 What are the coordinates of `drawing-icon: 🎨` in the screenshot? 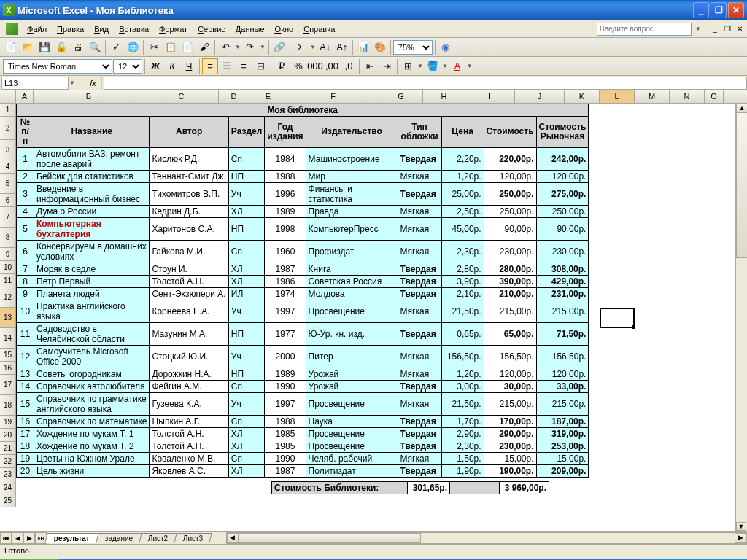 It's located at (380, 47).